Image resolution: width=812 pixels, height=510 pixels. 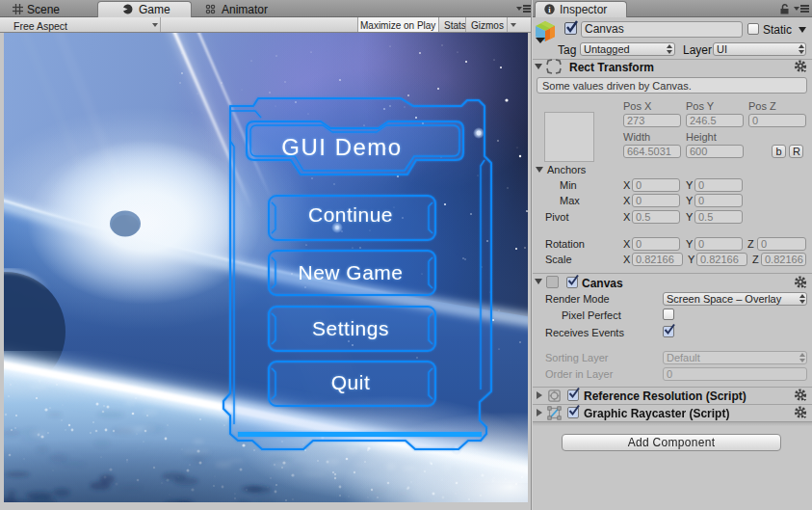 What do you see at coordinates (351, 272) in the screenshot?
I see `svg-text: New Game` at bounding box center [351, 272].